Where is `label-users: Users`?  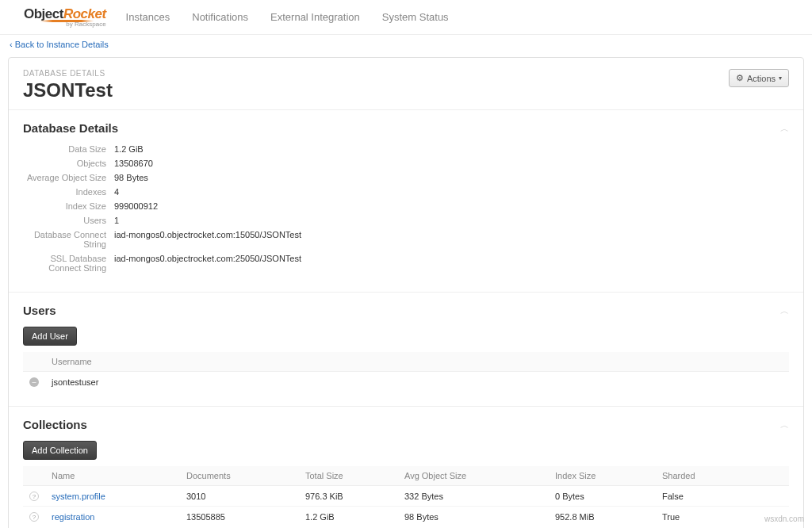 label-users: Users is located at coordinates (68, 220).